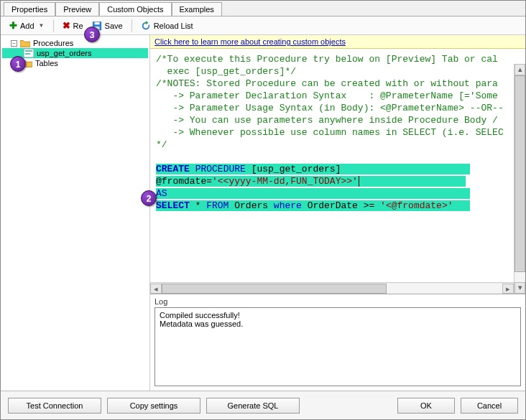 The image size is (526, 420). Describe the element at coordinates (489, 406) in the screenshot. I see `cancel-button: Cancel` at that location.